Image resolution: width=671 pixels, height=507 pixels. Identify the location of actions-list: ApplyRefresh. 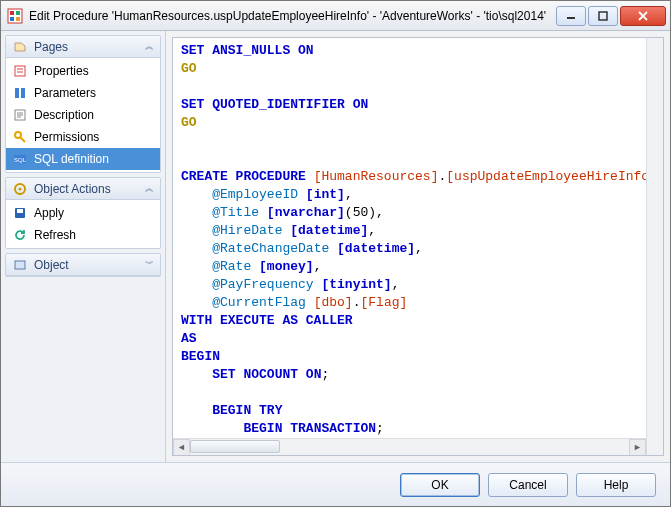
(83, 224).